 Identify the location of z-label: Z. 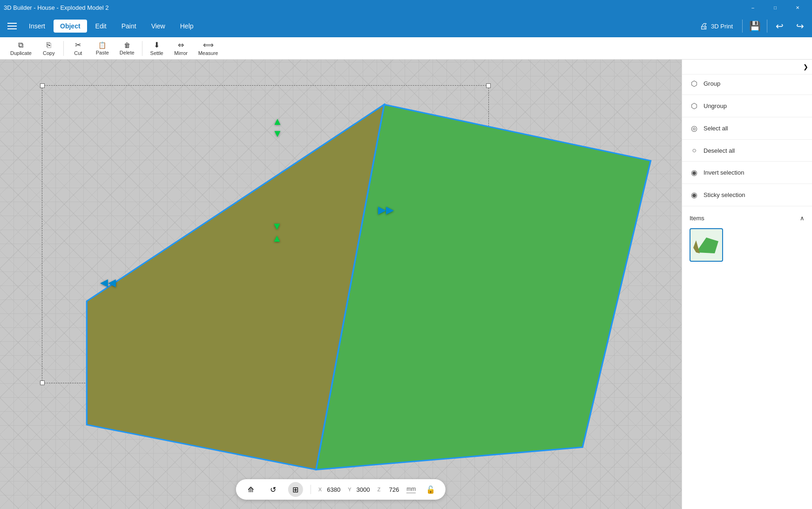
(379, 489).